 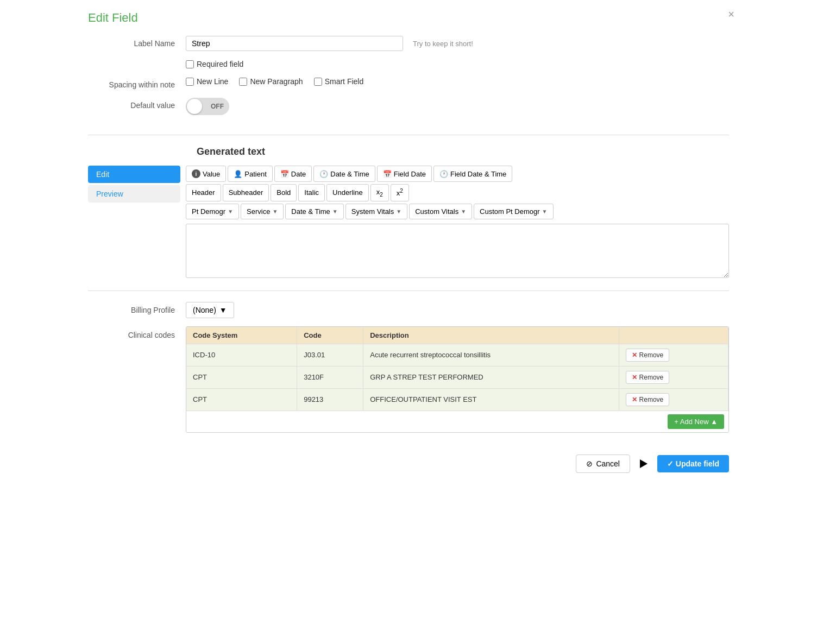 What do you see at coordinates (380, 193) in the screenshot?
I see `subscript-button: x2` at bounding box center [380, 193].